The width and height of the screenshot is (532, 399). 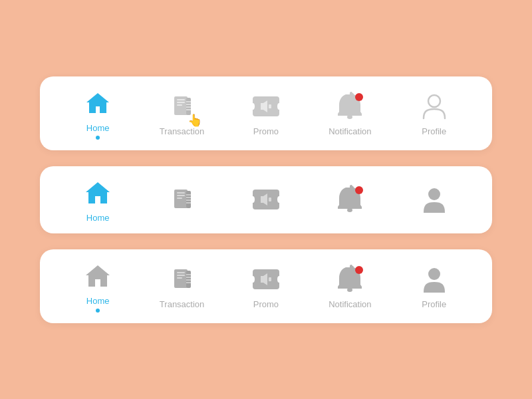 What do you see at coordinates (98, 128) in the screenshot?
I see `home-label-1: Home` at bounding box center [98, 128].